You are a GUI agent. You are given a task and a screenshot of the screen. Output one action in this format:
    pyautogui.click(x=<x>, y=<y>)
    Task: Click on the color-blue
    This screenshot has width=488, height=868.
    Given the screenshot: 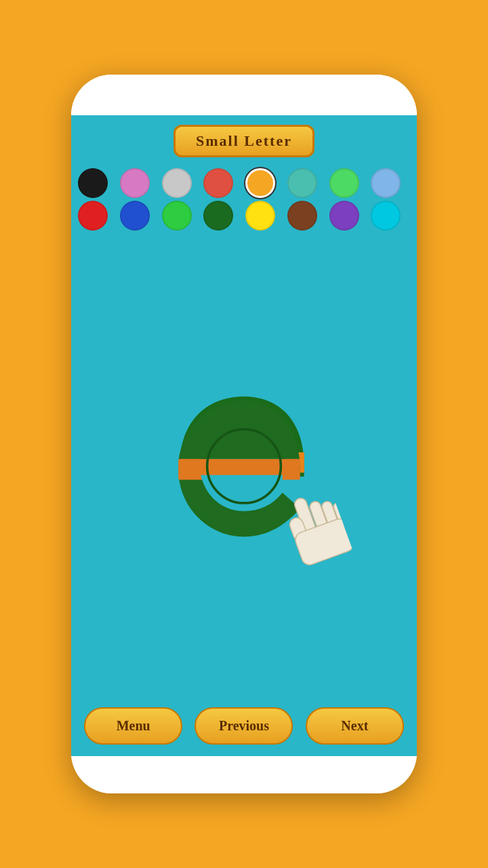 What is the action you would take?
    pyautogui.click(x=135, y=216)
    